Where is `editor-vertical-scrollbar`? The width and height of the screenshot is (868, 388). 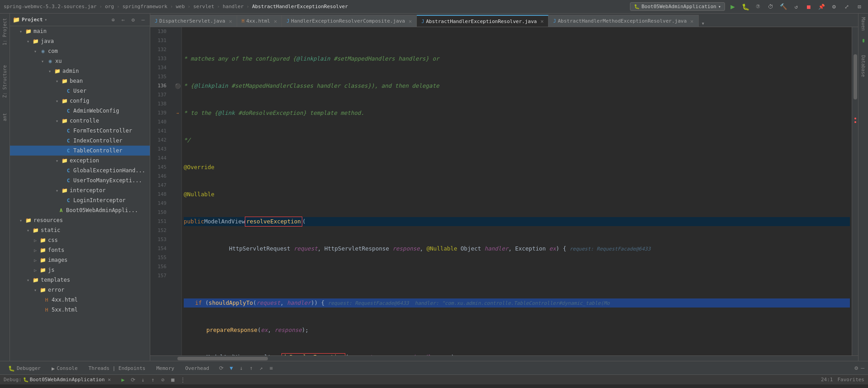
editor-vertical-scrollbar is located at coordinates (855, 191).